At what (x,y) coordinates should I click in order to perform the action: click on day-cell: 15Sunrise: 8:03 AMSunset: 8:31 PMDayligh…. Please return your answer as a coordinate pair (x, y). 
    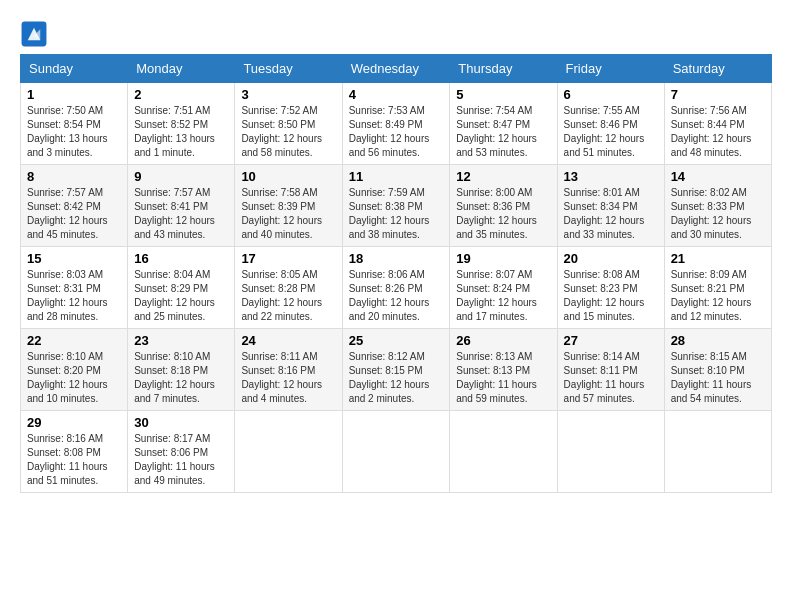
    Looking at the image, I should click on (74, 288).